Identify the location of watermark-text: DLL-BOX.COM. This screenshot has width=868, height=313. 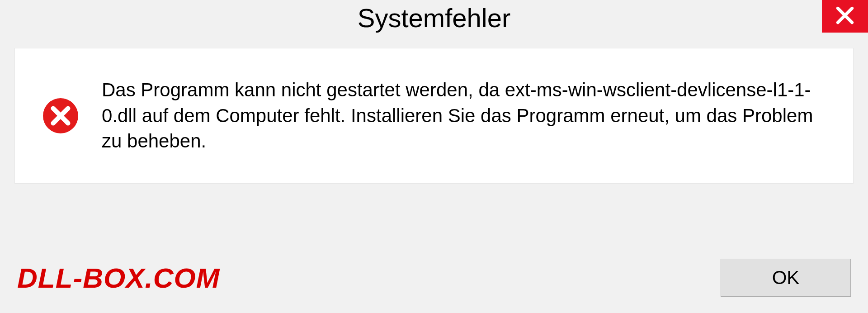
(118, 278).